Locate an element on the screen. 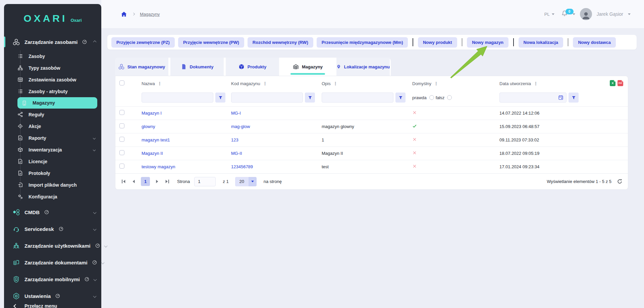 This screenshot has height=308, width=644. breadcrumb-magazyny-link: Magazyny is located at coordinates (150, 14).